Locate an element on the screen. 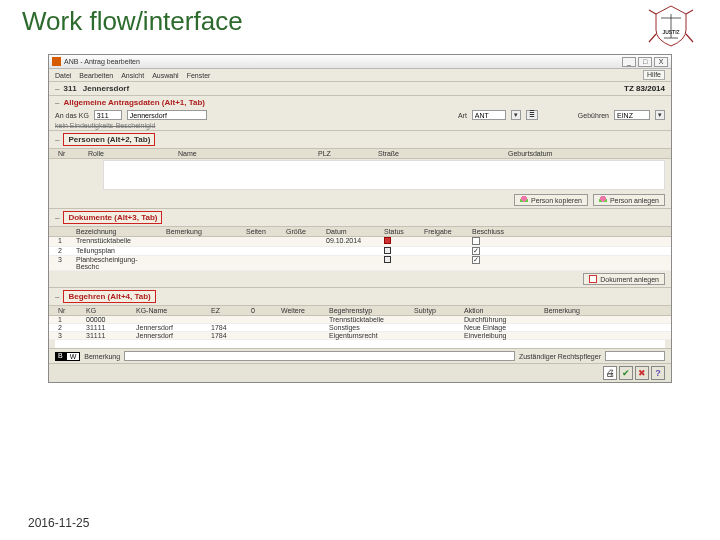 Image resolution: width=720 pixels, height=540 pixels. antrag-strike-text: kein Eindeutigkeits-Bescheinigid is located at coordinates (105, 126).